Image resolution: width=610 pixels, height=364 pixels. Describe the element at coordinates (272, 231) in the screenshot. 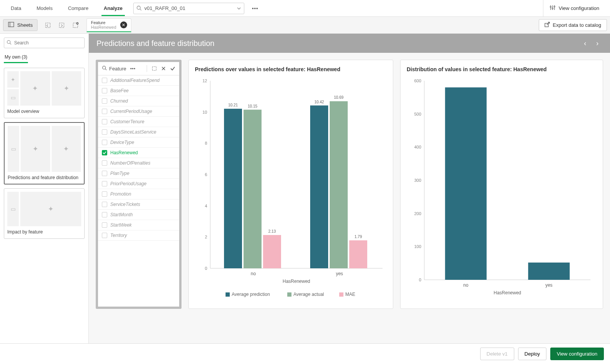

I see `svg-text: 2.13` at that location.